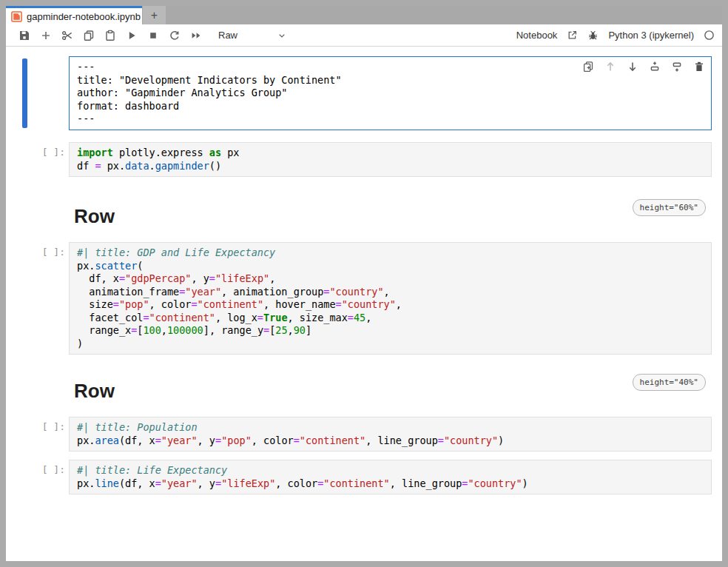 This screenshot has height=567, width=728. I want to click on insert-cell-above-icon, so click(654, 67).